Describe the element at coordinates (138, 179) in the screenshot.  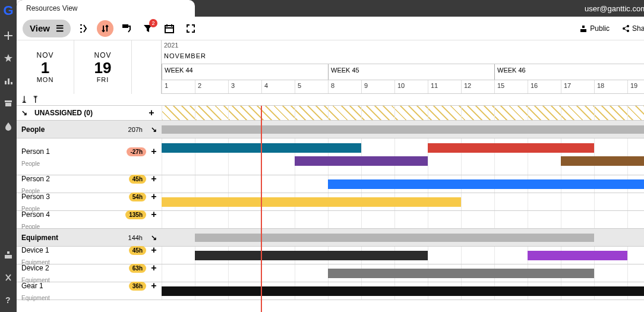
I see `hours-pill: 45h` at that location.